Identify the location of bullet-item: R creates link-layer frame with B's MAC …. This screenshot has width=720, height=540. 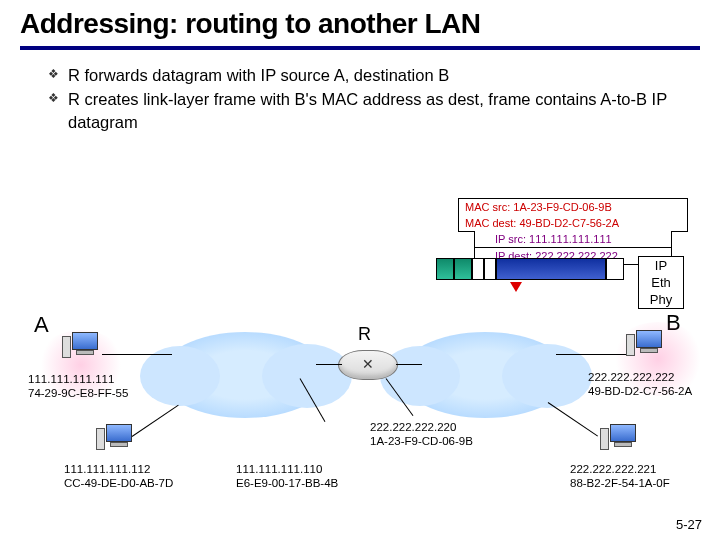
(374, 110).